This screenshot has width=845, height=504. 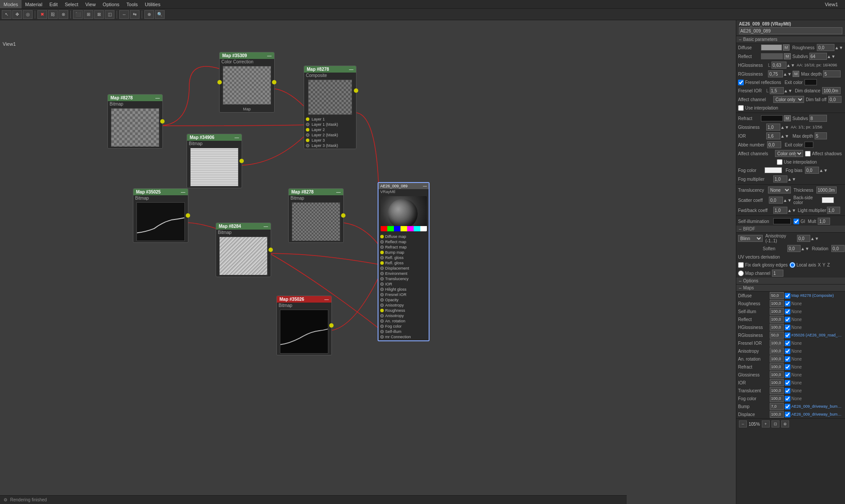 What do you see at coordinates (777, 375) in the screenshot?
I see `maps-glossiness-amount` at bounding box center [777, 375].